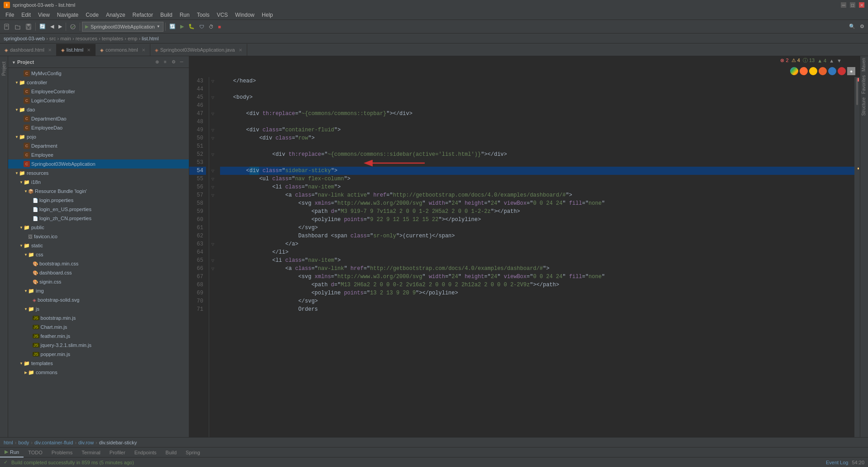 Image resolution: width=868 pixels, height=467 pixels. I want to click on menu-refactor: Refactor, so click(143, 15).